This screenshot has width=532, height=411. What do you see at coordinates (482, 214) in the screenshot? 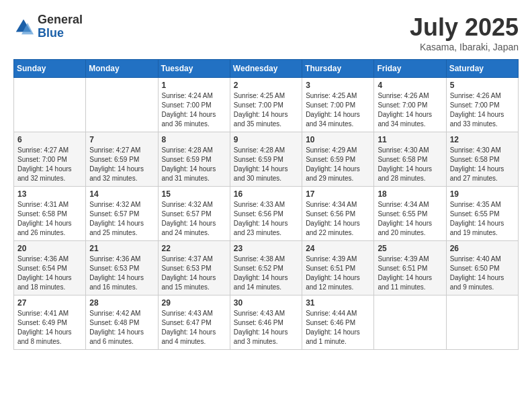
I see `calendar-cell: 19Sunrise: 4:35 AMSunset: 6:55 PMDayligh…` at bounding box center [482, 214].